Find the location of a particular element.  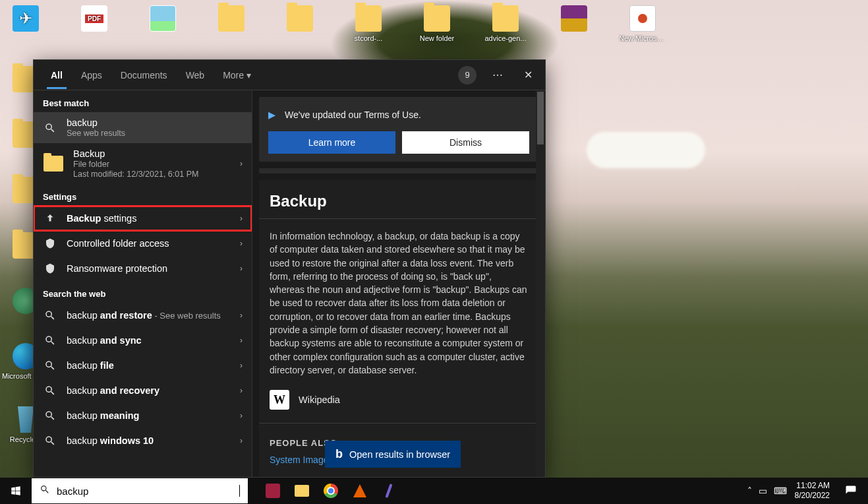

desktop-icon-folder-4: New folder is located at coordinates (437, 24).